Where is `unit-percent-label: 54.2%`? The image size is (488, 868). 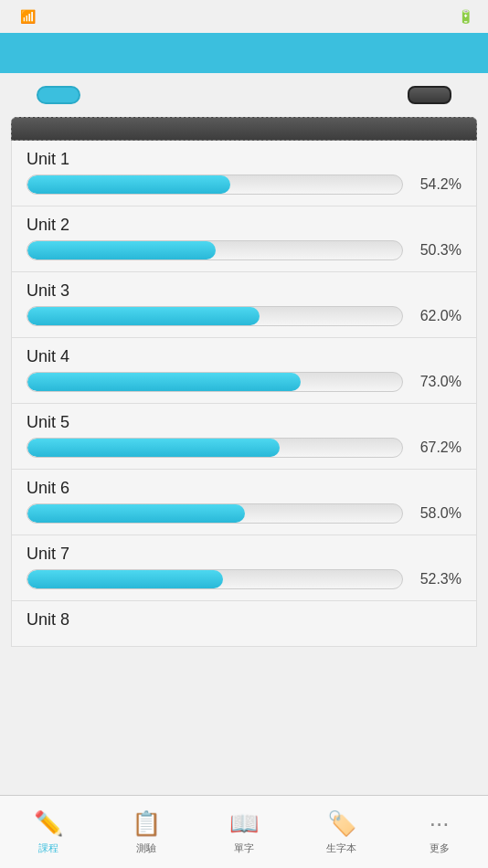 unit-percent-label: 54.2% is located at coordinates (438, 185).